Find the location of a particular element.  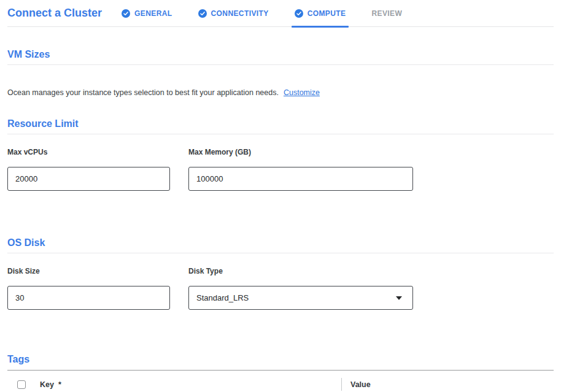

vm-sizes-heading: VM Sizes is located at coordinates (280, 55).